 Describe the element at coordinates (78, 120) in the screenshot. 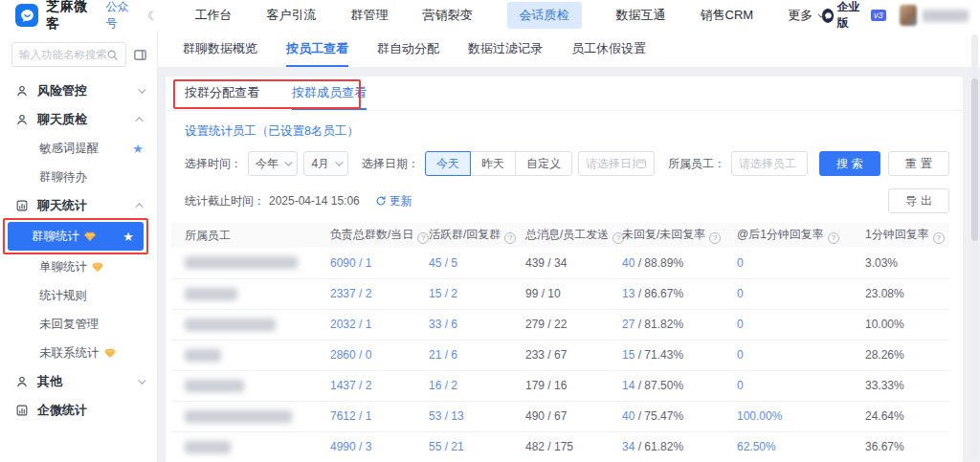

I see `sidebar-group-chat-qc: 聊天质检` at that location.